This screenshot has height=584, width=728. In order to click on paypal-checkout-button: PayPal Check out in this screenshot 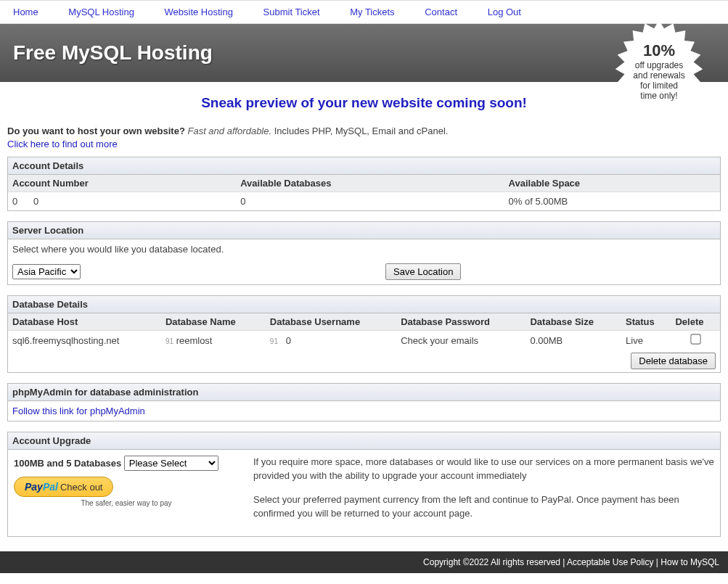, I will do `click(64, 487)`.